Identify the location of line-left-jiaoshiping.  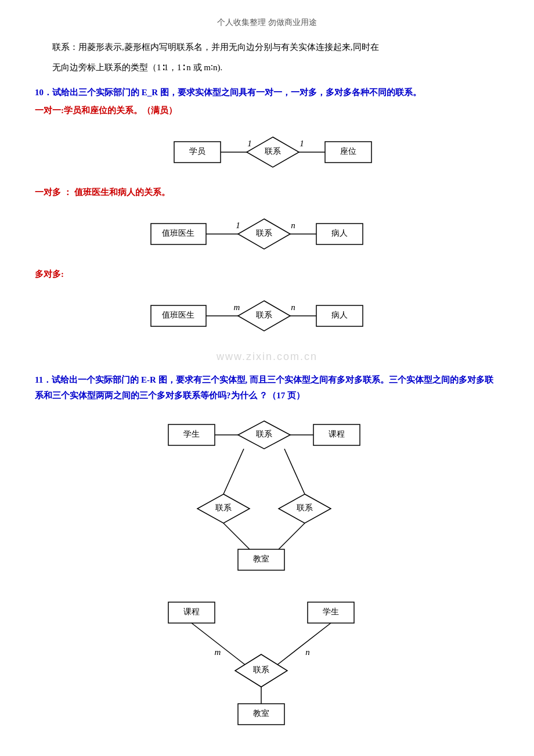
(237, 537).